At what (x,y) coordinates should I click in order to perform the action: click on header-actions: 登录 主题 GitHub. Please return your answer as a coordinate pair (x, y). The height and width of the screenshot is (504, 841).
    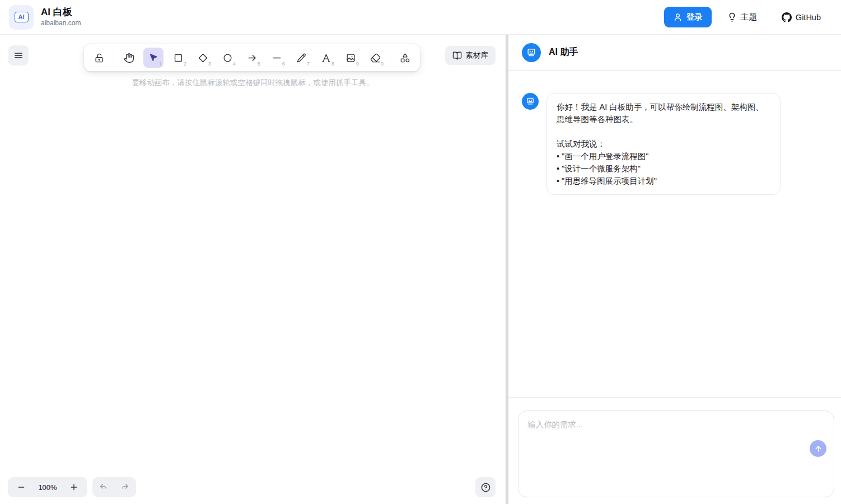
    Looking at the image, I should click on (748, 17).